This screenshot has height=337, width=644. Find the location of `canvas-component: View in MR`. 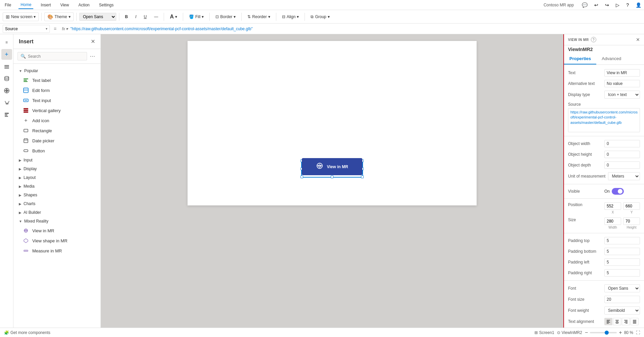

canvas-component: View in MR is located at coordinates (332, 166).